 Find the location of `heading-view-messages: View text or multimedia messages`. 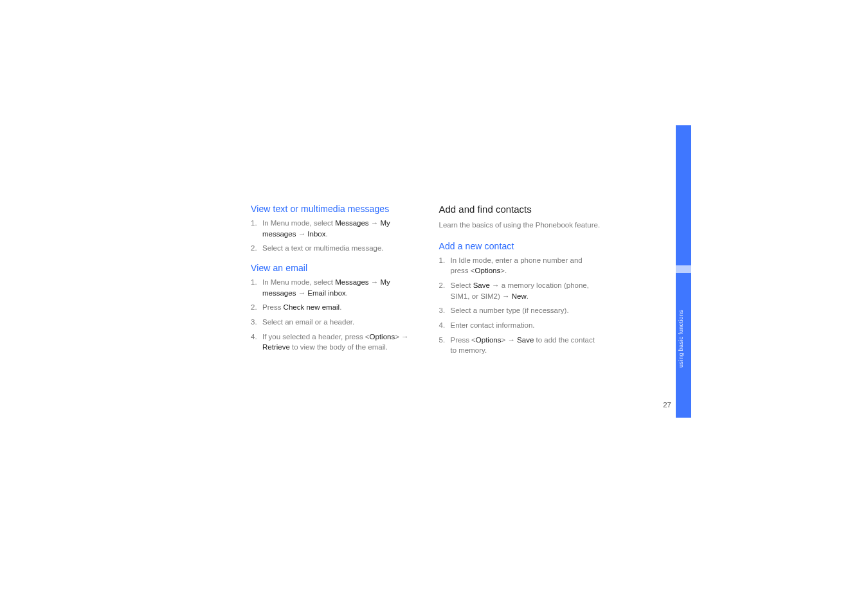

heading-view-messages: View text or multimedia messages is located at coordinates (332, 209).